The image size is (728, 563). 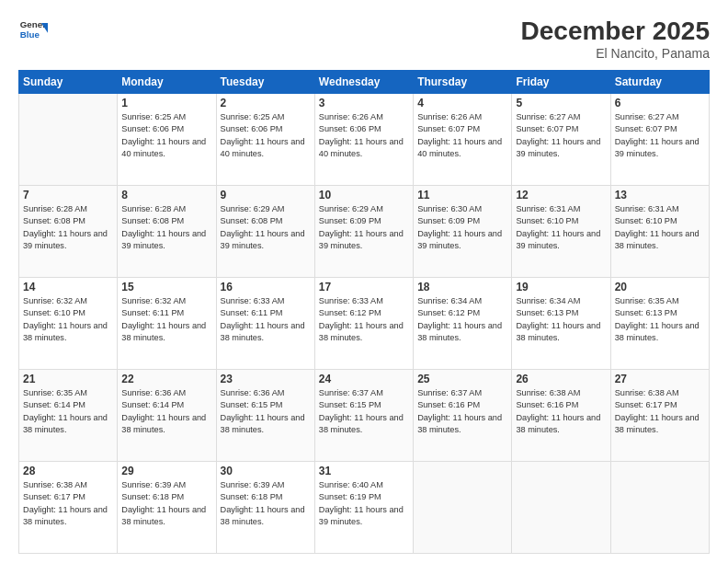 I want to click on calendar-cell: 29Sunrise: 6:39 AMSunset: 6:18 PMDayligh…, so click(x=167, y=508).